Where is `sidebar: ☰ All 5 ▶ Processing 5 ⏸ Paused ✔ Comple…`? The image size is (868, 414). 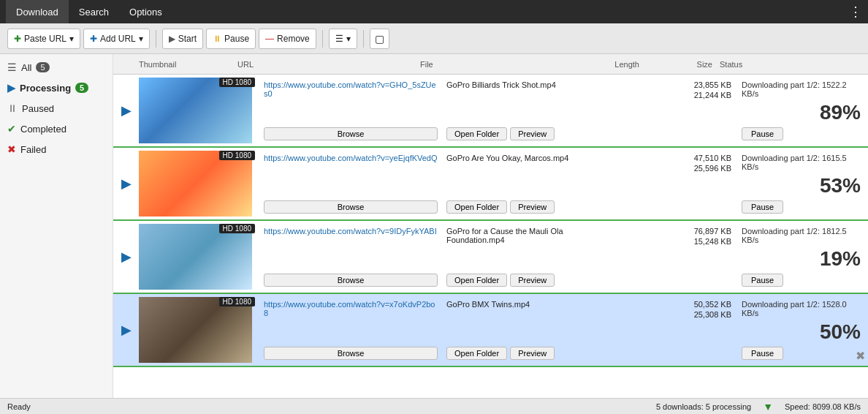
sidebar: ☰ All 5 ▶ Processing 5 ⏸ Paused ✔ Comple… is located at coordinates (57, 226).